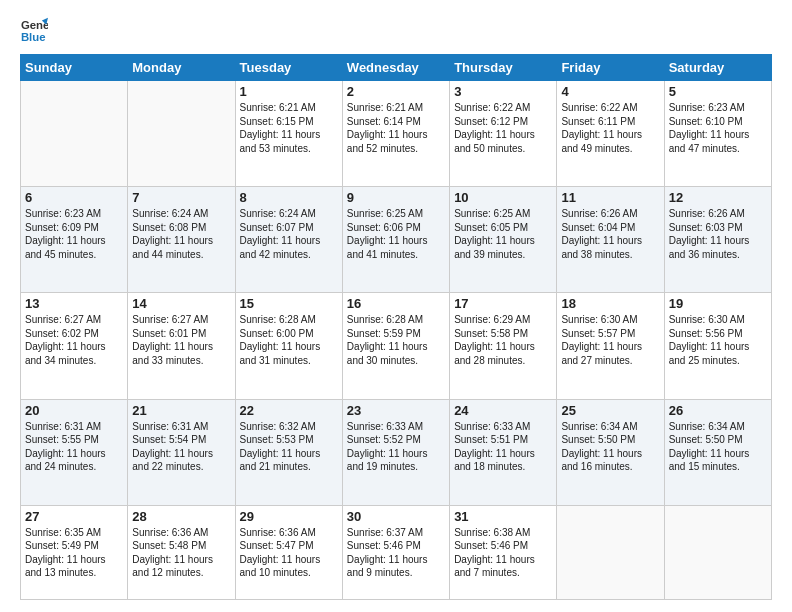  Describe the element at coordinates (396, 346) in the screenshot. I see `calendar-cell: 16Sunrise: 6:28 AM Sunset: 5:59 PM Dayli…` at that location.